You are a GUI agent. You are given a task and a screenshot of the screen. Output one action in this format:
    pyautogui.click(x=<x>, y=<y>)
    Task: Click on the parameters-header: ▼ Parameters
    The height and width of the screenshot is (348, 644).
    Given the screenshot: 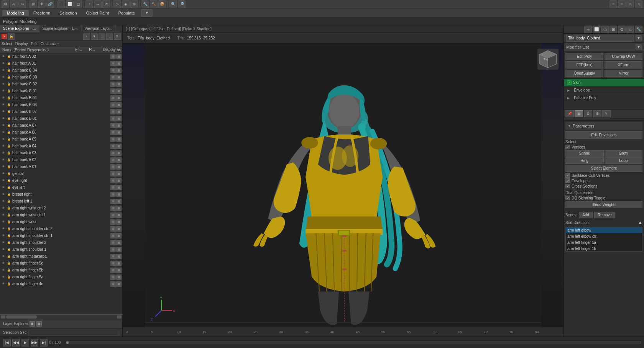 What is the action you would take?
    pyautogui.click(x=604, y=126)
    